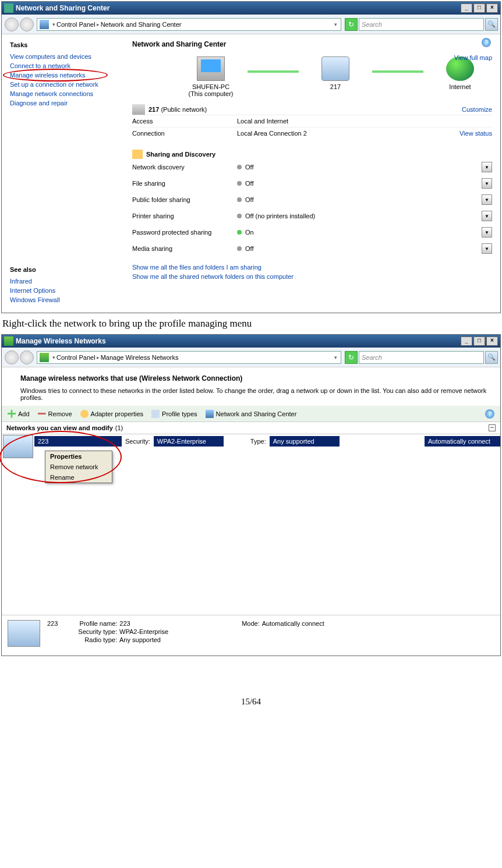  What do you see at coordinates (185, 121) in the screenshot?
I see `access-label: Access` at bounding box center [185, 121].